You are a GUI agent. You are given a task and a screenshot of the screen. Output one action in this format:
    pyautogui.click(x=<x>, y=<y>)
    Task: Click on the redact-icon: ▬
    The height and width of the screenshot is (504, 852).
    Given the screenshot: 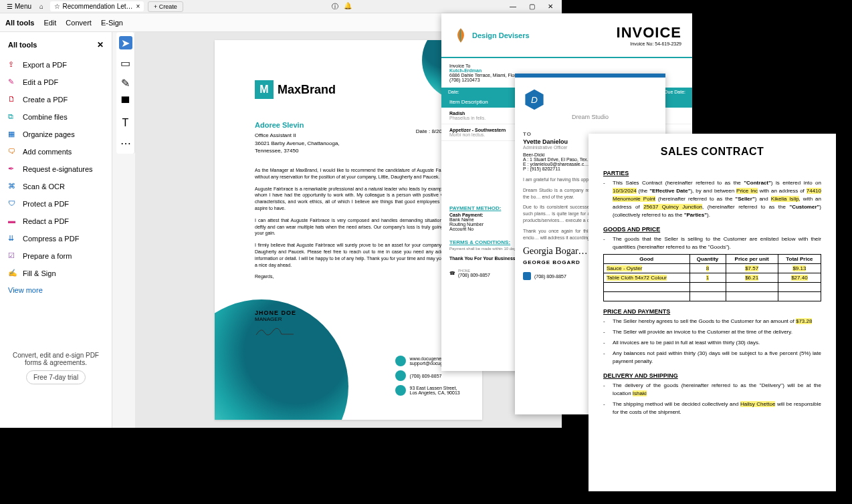 What is the action you would take?
    pyautogui.click(x=13, y=221)
    